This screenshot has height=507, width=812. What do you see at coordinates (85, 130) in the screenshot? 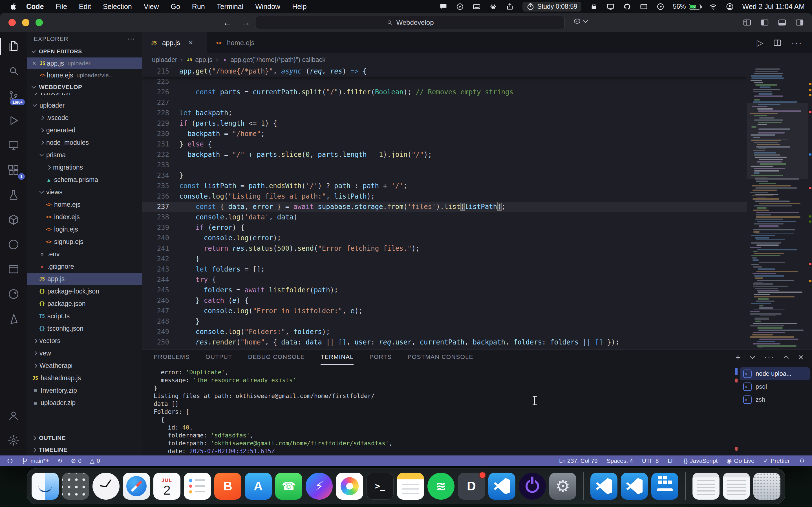
I see `folder-generated: generated` at bounding box center [85, 130].